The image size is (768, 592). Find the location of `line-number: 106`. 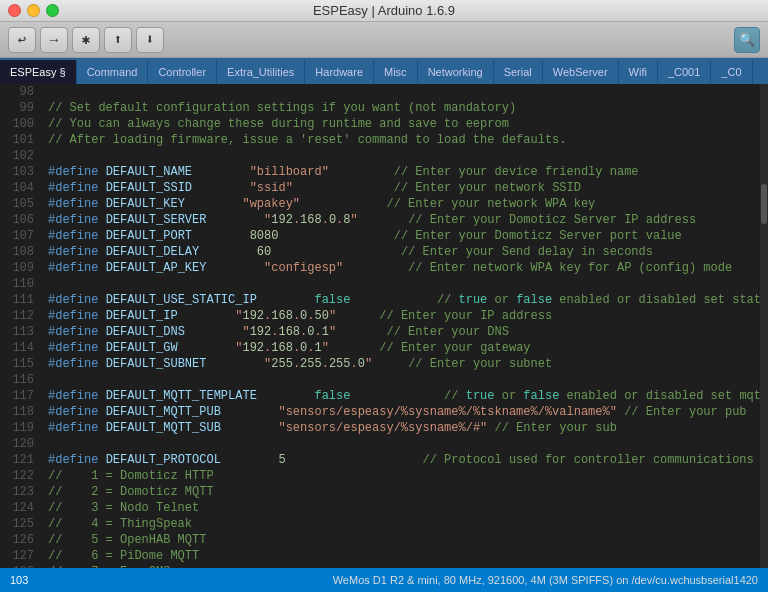

line-number: 106 is located at coordinates (17, 220).